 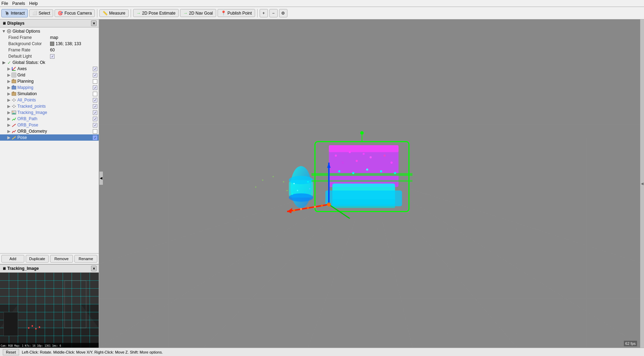 I want to click on orb-pose-item: ▶ ORB_Pose, so click(x=49, y=125).